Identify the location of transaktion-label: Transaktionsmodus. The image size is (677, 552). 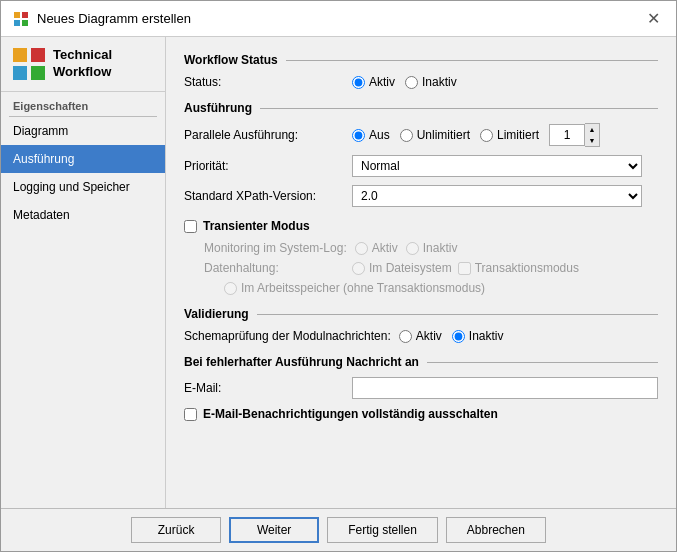
(527, 268).